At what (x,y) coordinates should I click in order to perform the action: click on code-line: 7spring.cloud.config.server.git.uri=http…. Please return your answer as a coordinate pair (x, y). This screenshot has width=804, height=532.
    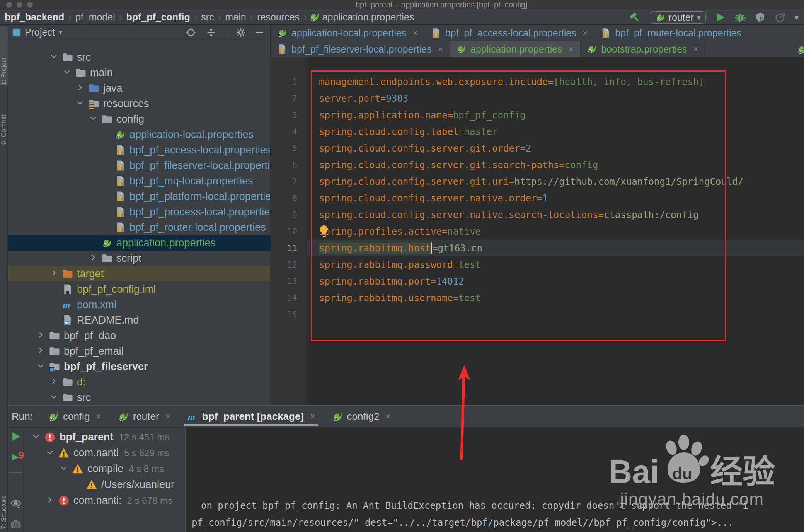
    Looking at the image, I should click on (537, 182).